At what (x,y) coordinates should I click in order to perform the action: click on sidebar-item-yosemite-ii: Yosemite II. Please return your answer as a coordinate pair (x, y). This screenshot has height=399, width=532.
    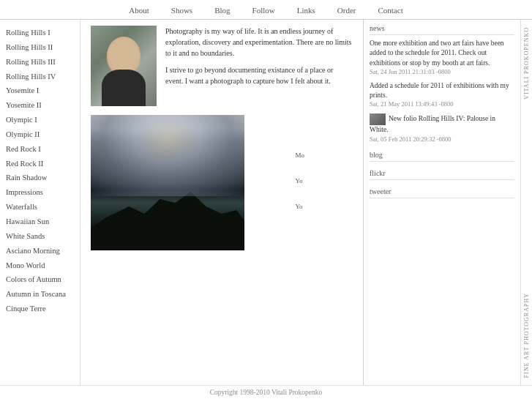
    Looking at the image, I should click on (40, 105).